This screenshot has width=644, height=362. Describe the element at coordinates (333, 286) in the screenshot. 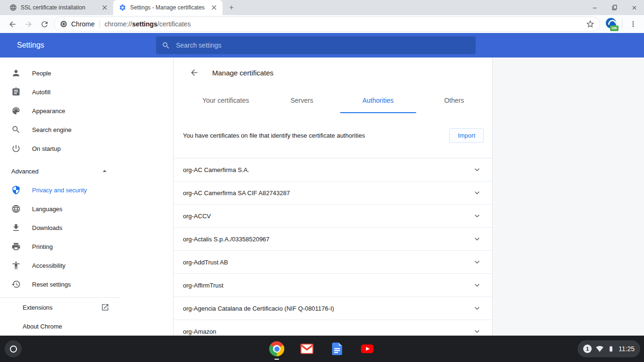

I see `certificate-row: org-AffirmTrust` at that location.